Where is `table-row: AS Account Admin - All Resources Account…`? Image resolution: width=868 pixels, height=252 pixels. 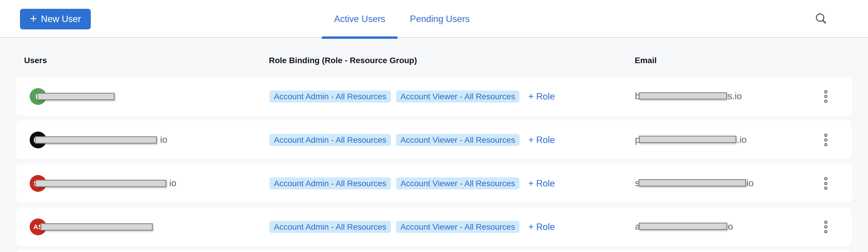
table-row: AS Account Admin - All Resources Account… is located at coordinates (434, 227).